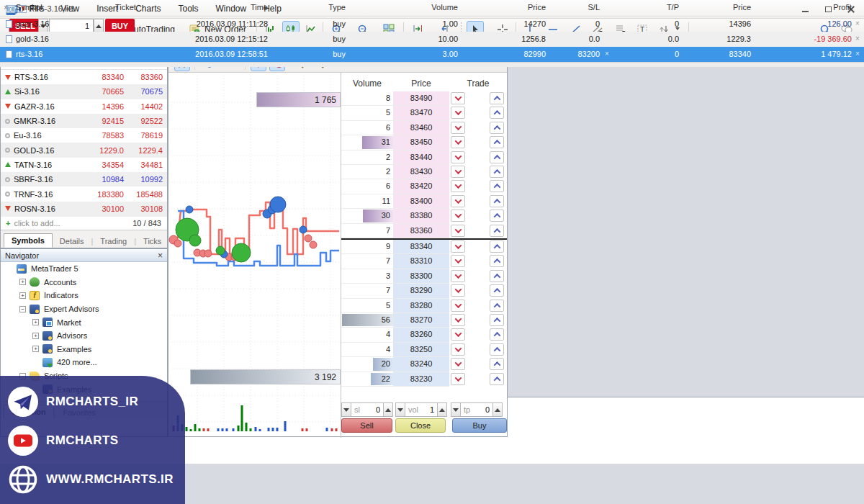 This screenshot has height=504, width=864. What do you see at coordinates (7, 180) in the screenshot?
I see `trend-flat-icon` at bounding box center [7, 180].